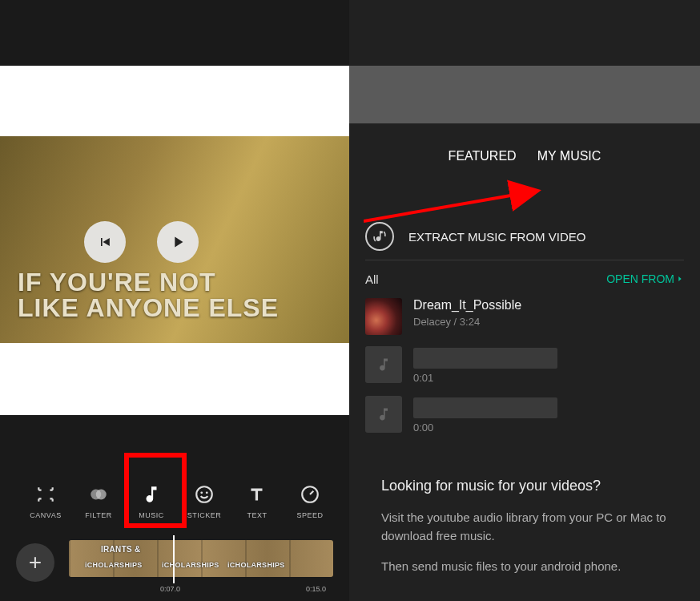 Image resolution: width=700 pixels, height=601 pixels. Describe the element at coordinates (525, 165) in the screenshot. I see `music-tabs: FEATURED MY MUSIC` at that location.